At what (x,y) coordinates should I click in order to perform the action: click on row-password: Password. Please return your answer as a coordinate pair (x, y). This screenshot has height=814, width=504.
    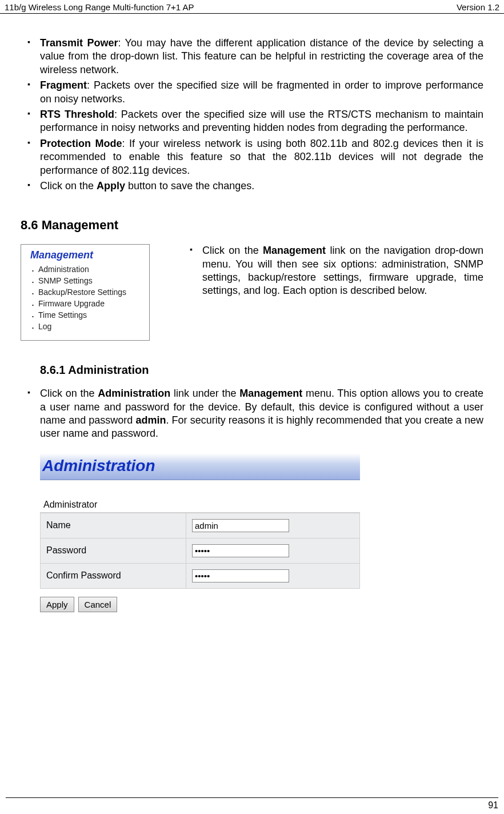
    Looking at the image, I should click on (200, 550).